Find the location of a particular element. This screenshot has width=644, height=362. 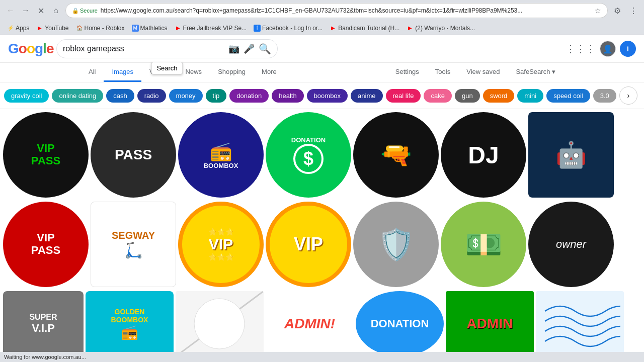

chip-anime: anime is located at coordinates (366, 96).